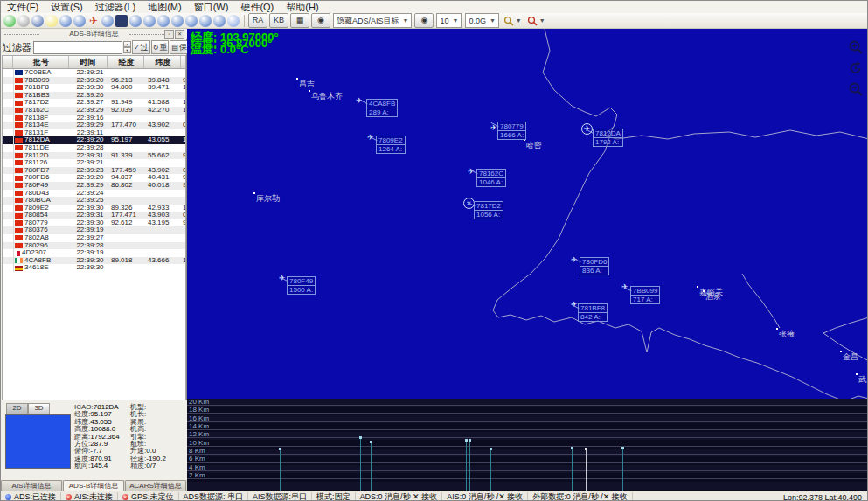 The height and width of the screenshot is (501, 868). Describe the element at coordinates (17, 409) in the screenshot. I see `view-2d-button: 2D` at that location.